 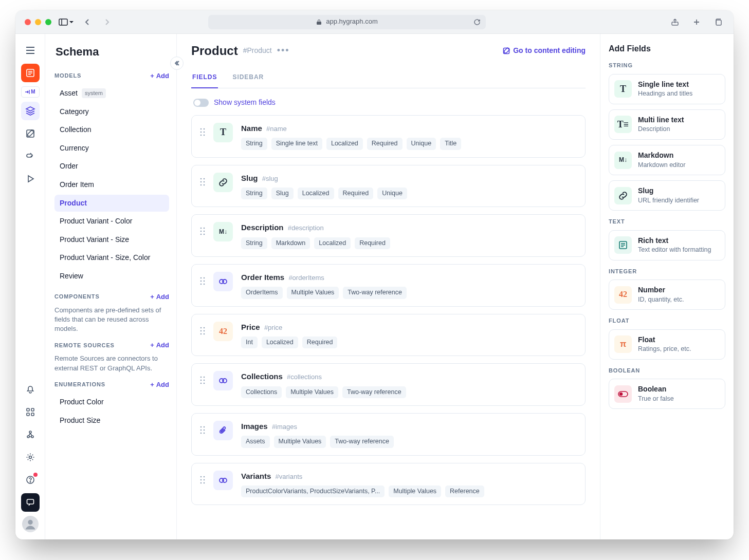 I want to click on menu-icon, so click(x=30, y=50).